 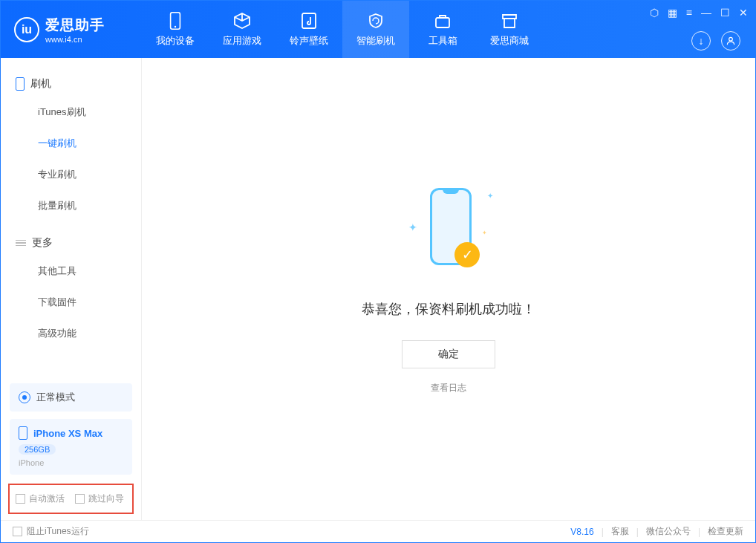 What do you see at coordinates (716, 41) in the screenshot?
I see `header-right-icons: ↓` at bounding box center [716, 41].